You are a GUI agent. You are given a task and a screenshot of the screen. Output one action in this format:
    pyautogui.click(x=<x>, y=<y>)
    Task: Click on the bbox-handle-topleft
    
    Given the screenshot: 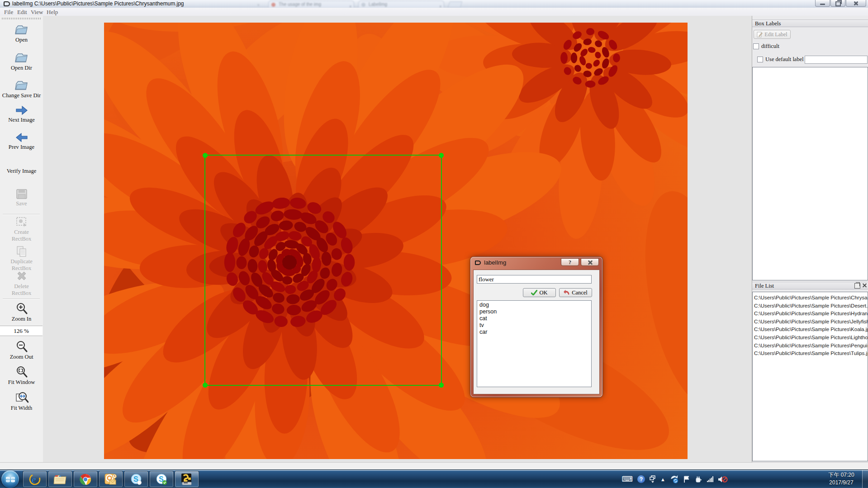 What is the action you would take?
    pyautogui.click(x=205, y=156)
    